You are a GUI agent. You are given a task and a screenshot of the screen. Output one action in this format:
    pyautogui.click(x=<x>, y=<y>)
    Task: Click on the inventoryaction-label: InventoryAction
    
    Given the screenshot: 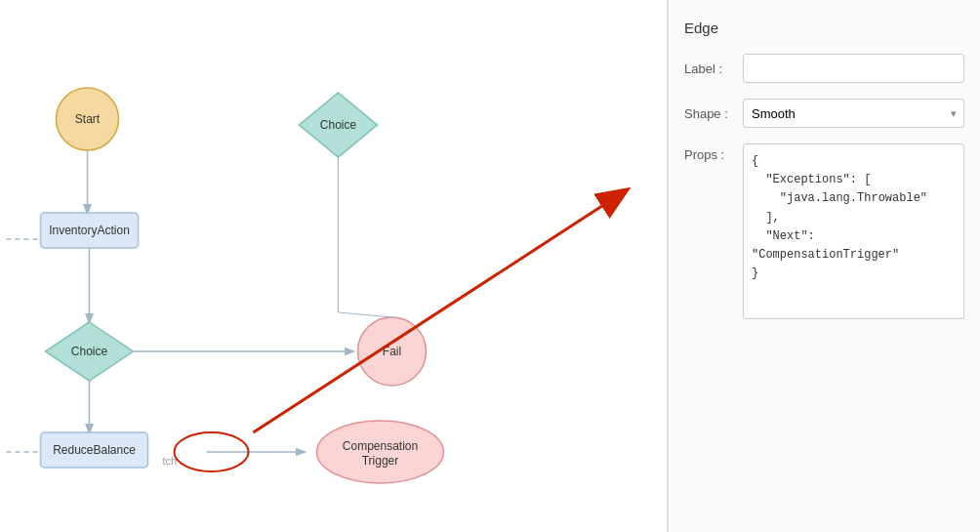 What is the action you would take?
    pyautogui.click(x=90, y=230)
    